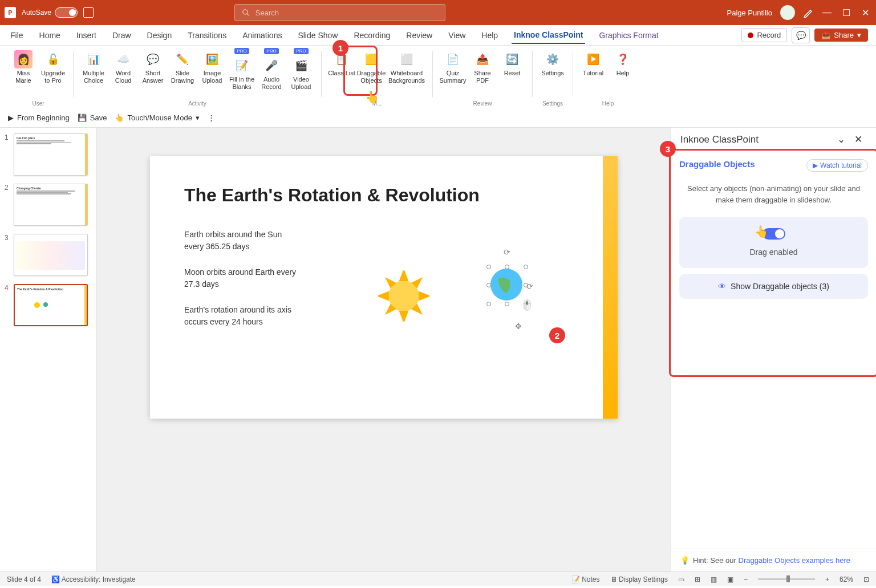 The image size is (876, 588). Describe the element at coordinates (372, 35) in the screenshot. I see `tab-recording: Recording` at that location.